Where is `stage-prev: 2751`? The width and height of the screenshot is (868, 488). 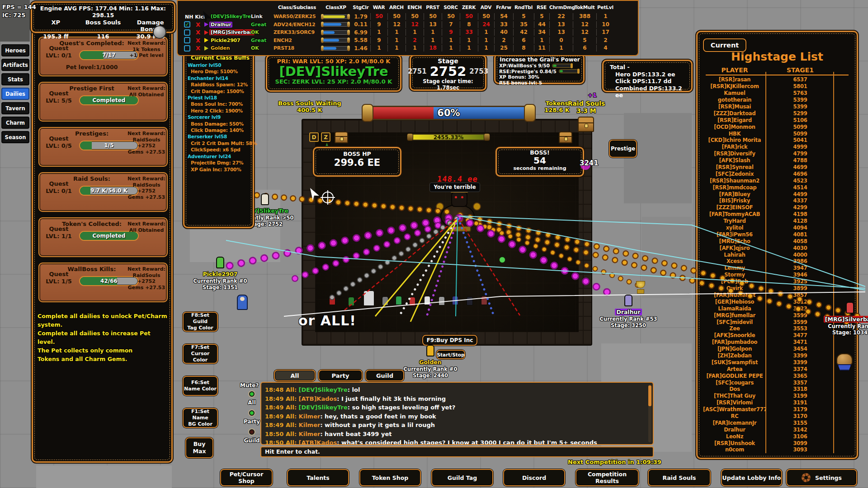 stage-prev: 2751 is located at coordinates (417, 71).